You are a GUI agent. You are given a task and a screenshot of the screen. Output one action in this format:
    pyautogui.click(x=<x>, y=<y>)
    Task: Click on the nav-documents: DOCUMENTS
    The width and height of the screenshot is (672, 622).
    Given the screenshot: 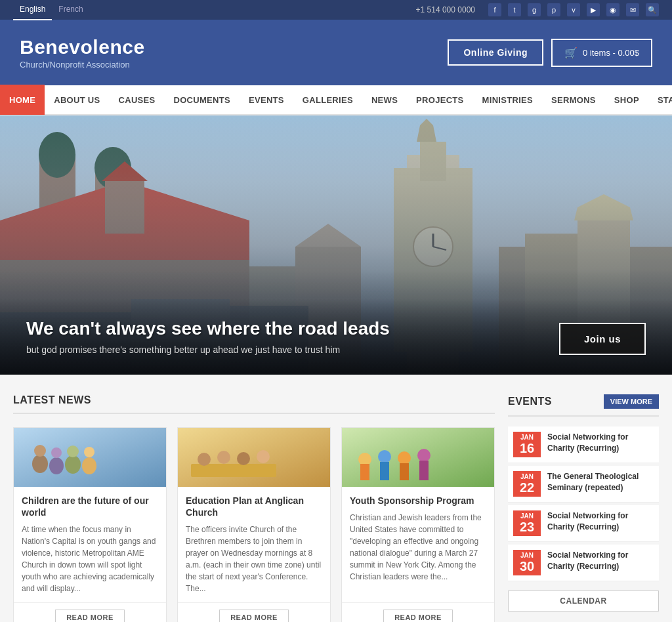 What is the action you would take?
    pyautogui.click(x=201, y=100)
    